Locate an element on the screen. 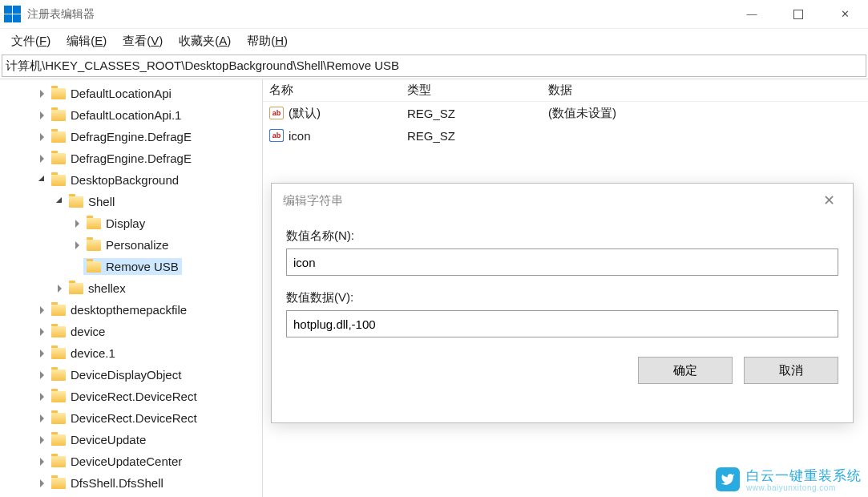 This screenshot has width=868, height=497. tree-item-label: desktopthemepackfile is located at coordinates (128, 309).